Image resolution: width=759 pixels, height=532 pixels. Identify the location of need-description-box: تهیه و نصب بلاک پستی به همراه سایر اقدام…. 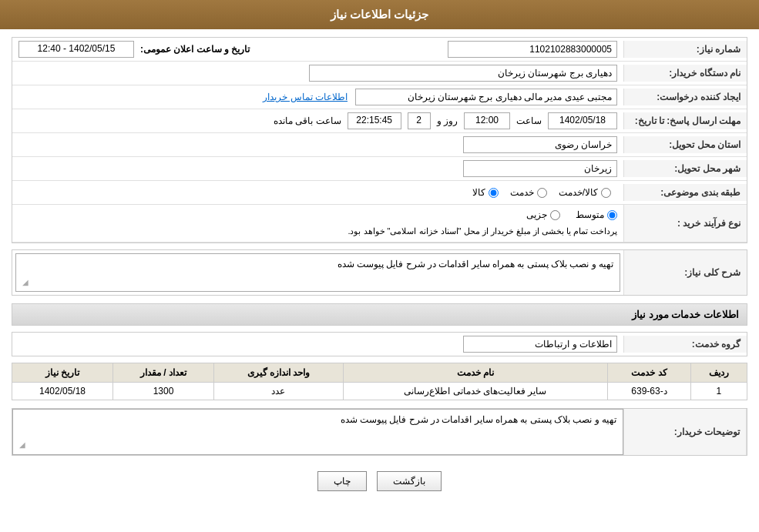
(317, 273).